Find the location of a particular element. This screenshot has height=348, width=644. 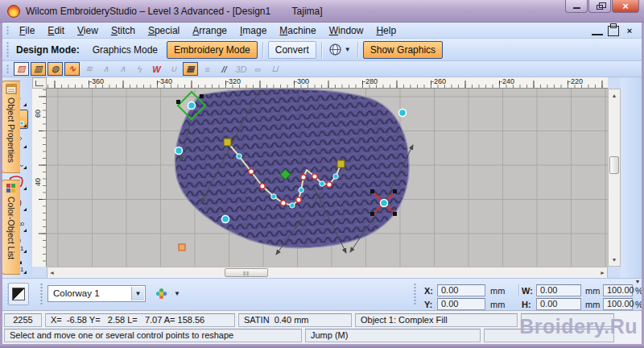

menu-edit: Edit is located at coordinates (56, 31).